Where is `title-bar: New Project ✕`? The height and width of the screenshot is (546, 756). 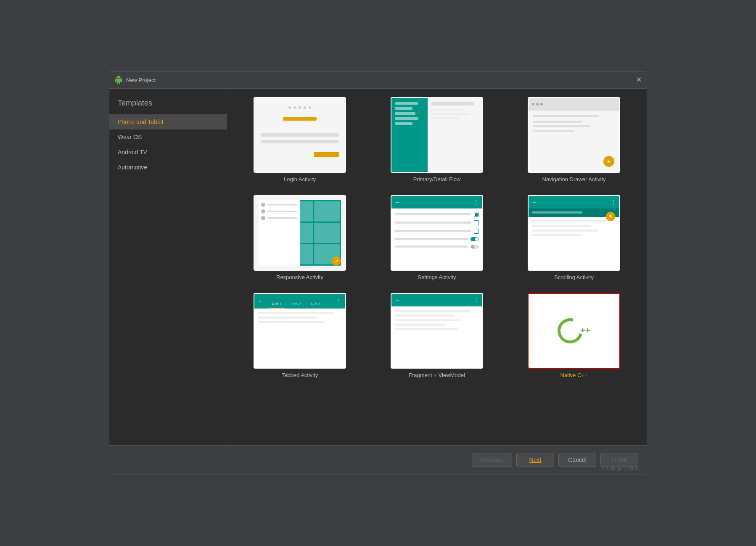 title-bar: New Project ✕ is located at coordinates (378, 80).